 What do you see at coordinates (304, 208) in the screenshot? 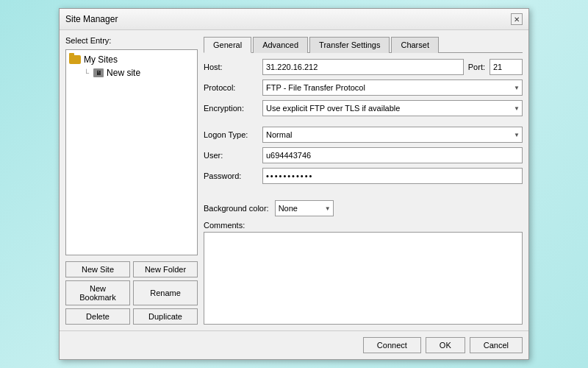
I see `background-color-select: None` at bounding box center [304, 208].